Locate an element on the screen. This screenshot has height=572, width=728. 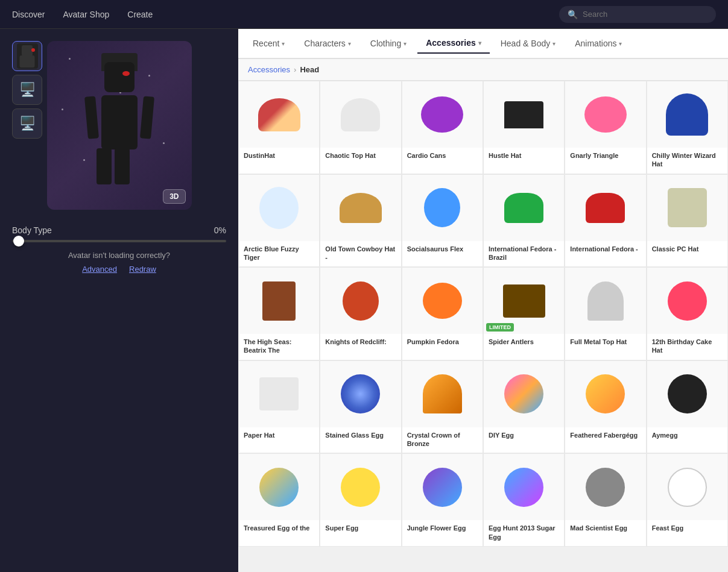
item-shape-full-metal is located at coordinates (606, 301).